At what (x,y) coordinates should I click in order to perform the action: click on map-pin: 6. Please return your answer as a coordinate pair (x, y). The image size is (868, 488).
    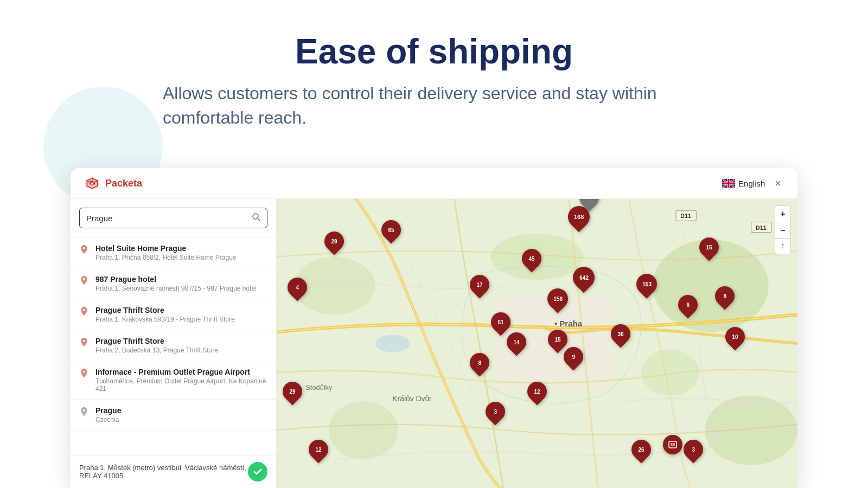
    Looking at the image, I should click on (688, 305).